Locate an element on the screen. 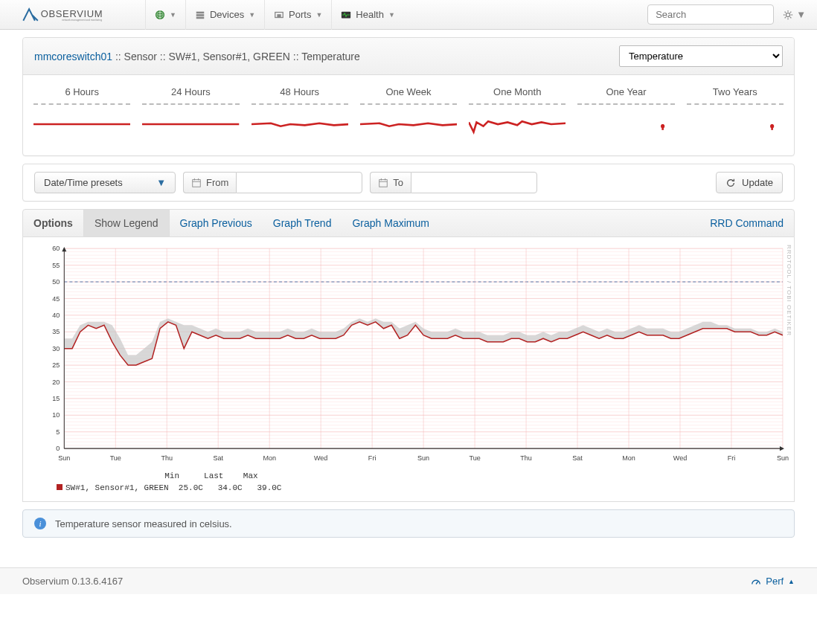 This screenshot has height=644, width=817. device-link: mmcoreswitch01 is located at coordinates (73, 57).